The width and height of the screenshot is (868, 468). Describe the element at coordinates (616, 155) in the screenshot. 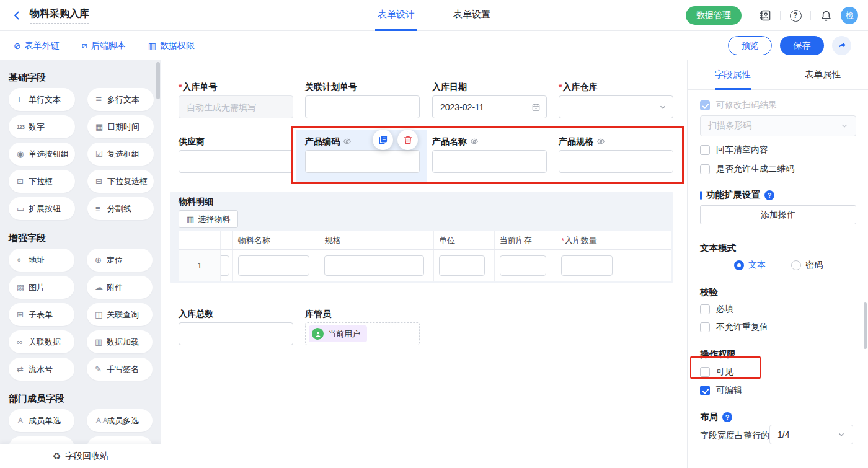

I see `field-product-spec: 产品规格` at that location.